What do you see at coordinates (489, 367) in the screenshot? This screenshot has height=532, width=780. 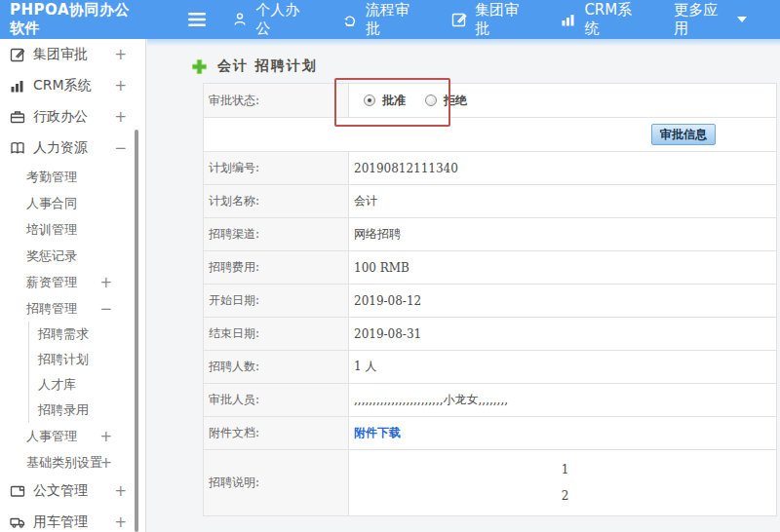 I see `form-row-headcount: 招聘人数: 1 人` at bounding box center [489, 367].